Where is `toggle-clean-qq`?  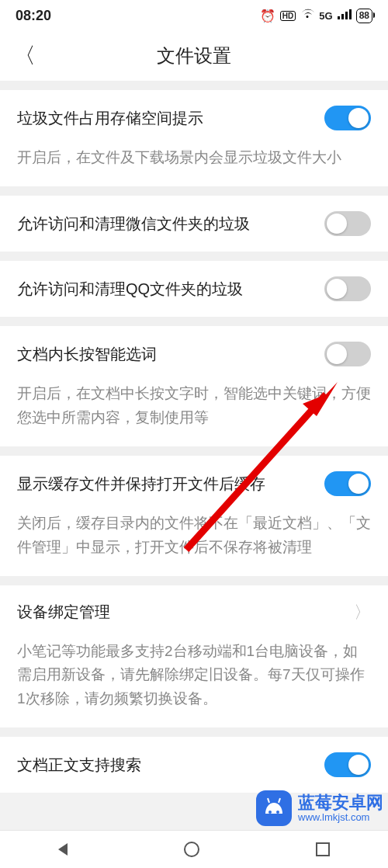 toggle-clean-qq is located at coordinates (348, 289).